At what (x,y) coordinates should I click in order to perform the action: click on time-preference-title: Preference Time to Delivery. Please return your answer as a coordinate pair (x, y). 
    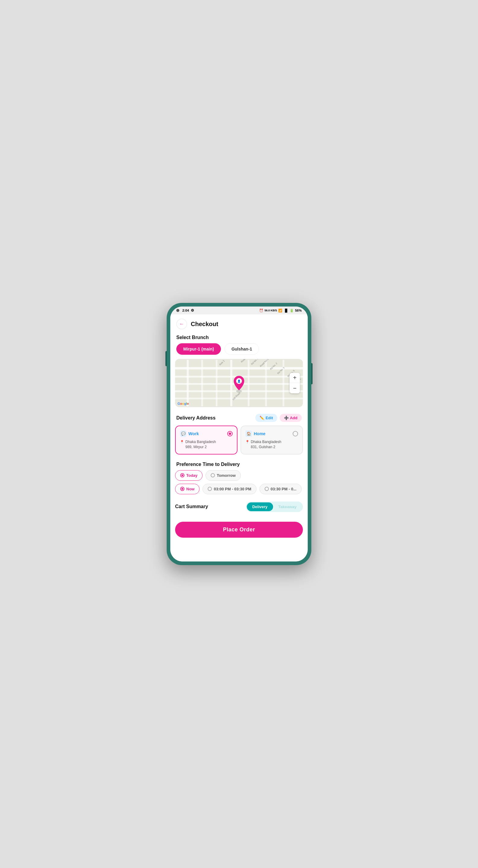
    Looking at the image, I should click on (239, 465).